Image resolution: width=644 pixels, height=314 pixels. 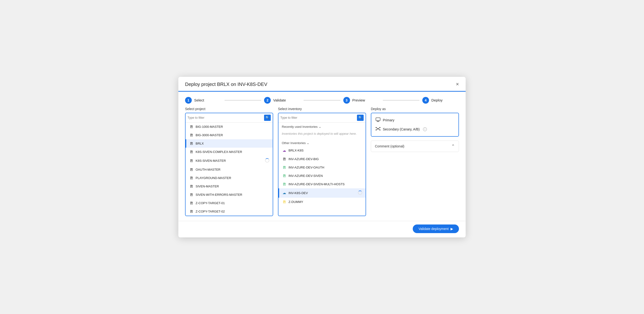 What do you see at coordinates (208, 170) in the screenshot?
I see `project-name: OAUTH-MASTER` at bounding box center [208, 170].